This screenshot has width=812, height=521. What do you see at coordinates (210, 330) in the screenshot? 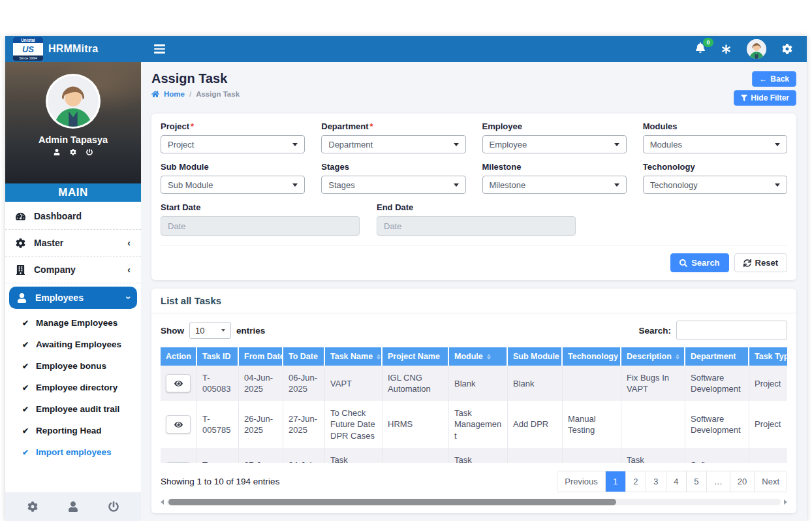
I see `page-size-select: 10` at bounding box center [210, 330].